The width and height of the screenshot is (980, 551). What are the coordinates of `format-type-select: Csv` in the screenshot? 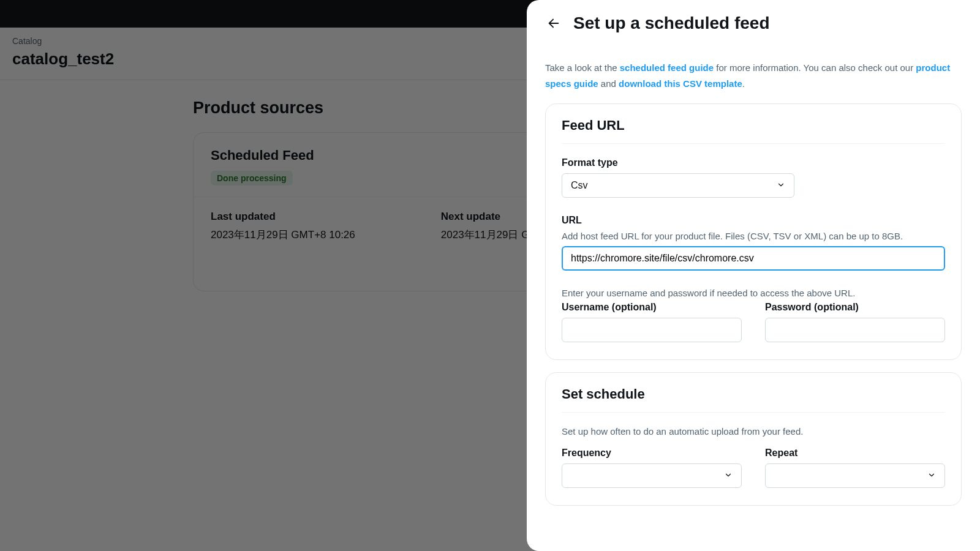 It's located at (678, 186).